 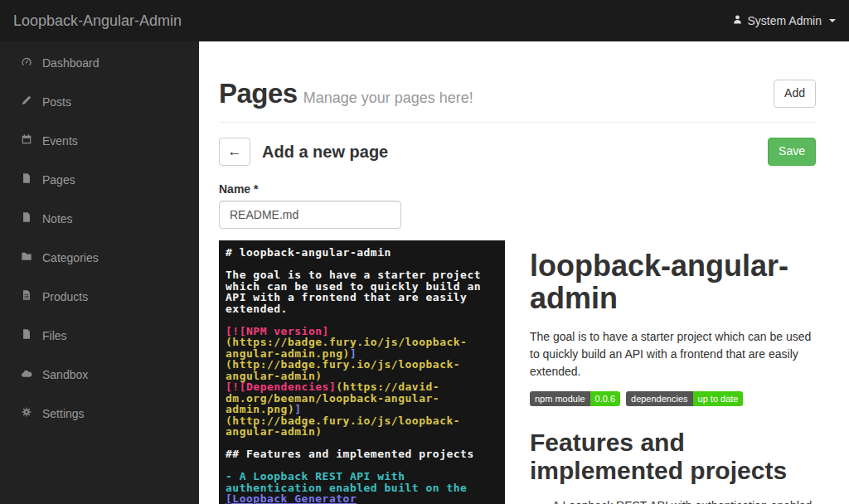 I want to click on form-title: Add a new page, so click(x=325, y=153).